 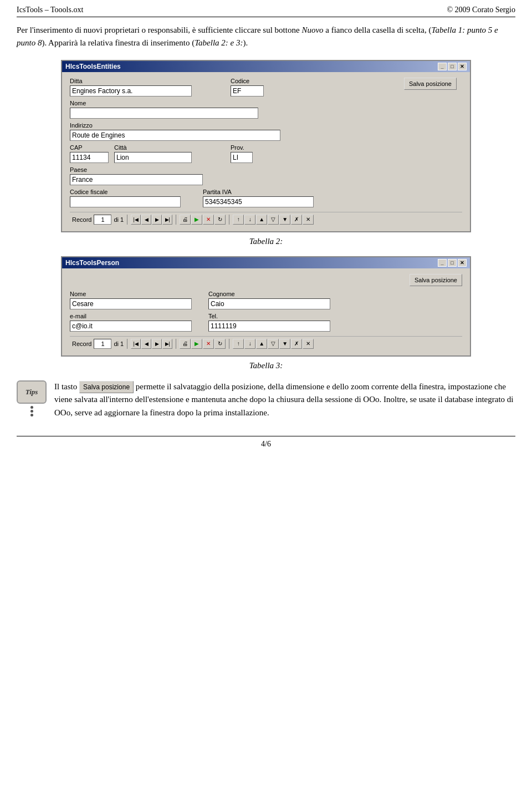 I want to click on prov-group: Prov., so click(x=242, y=154).